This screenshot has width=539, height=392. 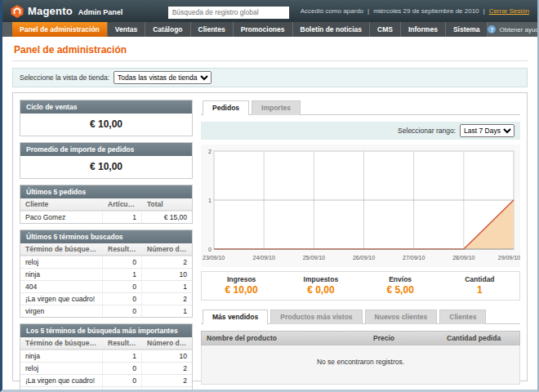 What do you see at coordinates (127, 29) in the screenshot?
I see `nav-item-sales: Ventas` at bounding box center [127, 29].